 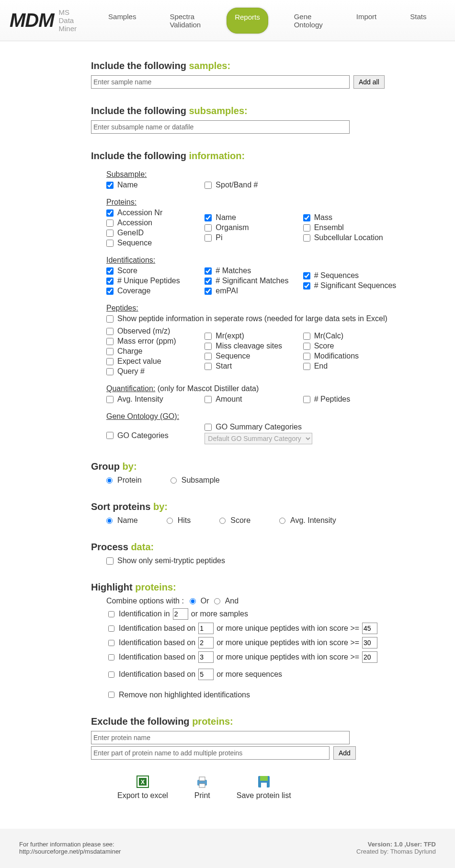 I want to click on go-checkbox-go-categories: GO Categories, so click(x=153, y=436).